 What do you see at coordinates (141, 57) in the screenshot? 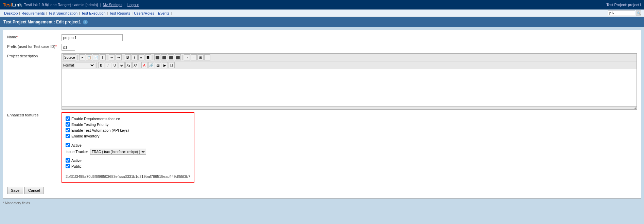
I see `ul-btn: ≡` at bounding box center [141, 57].